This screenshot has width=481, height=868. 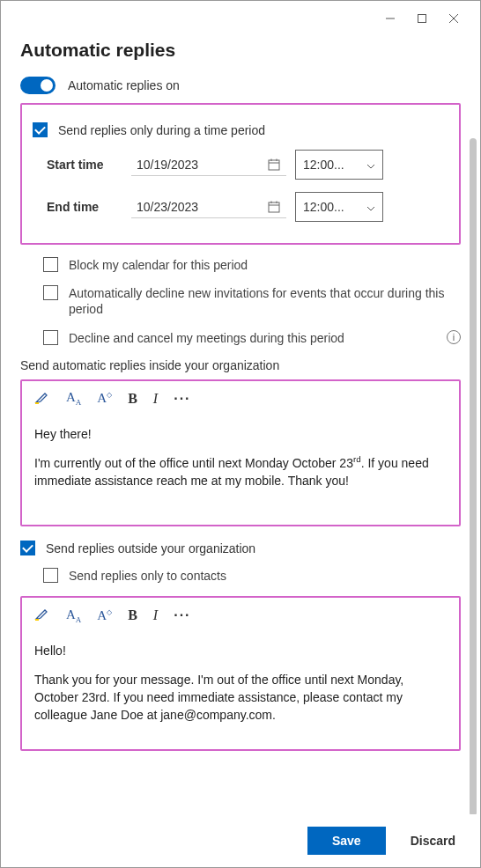 What do you see at coordinates (240, 399) in the screenshot?
I see `inside-toolbar: AA A◇ B I ···` at bounding box center [240, 399].